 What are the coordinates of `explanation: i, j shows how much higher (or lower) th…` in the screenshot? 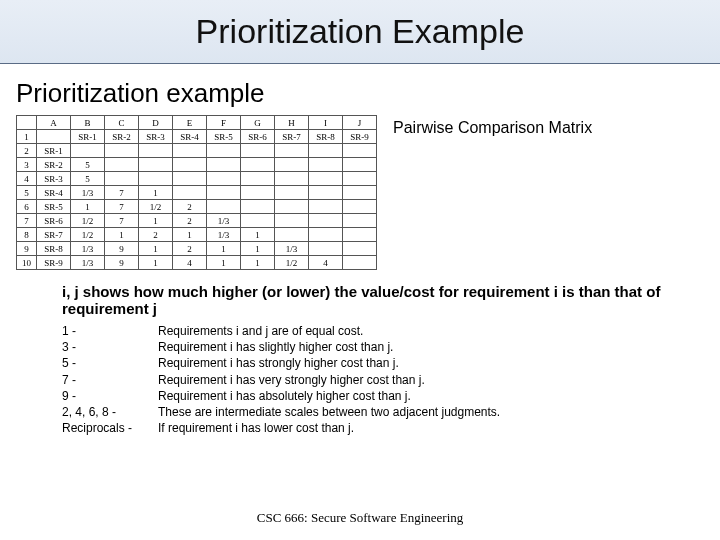 It's located at (383, 300).